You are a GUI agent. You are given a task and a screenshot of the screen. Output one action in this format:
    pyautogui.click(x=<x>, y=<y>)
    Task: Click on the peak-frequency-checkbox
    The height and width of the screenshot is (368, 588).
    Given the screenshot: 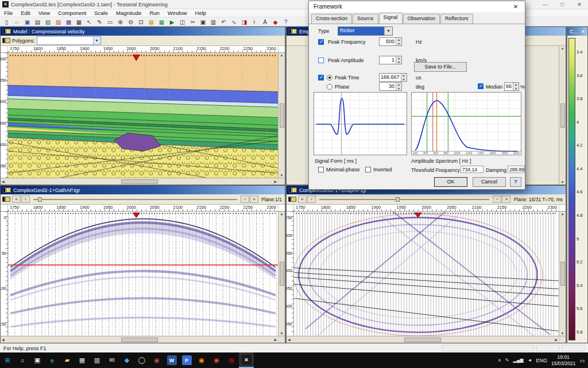 What is the action you would take?
    pyautogui.click(x=321, y=42)
    